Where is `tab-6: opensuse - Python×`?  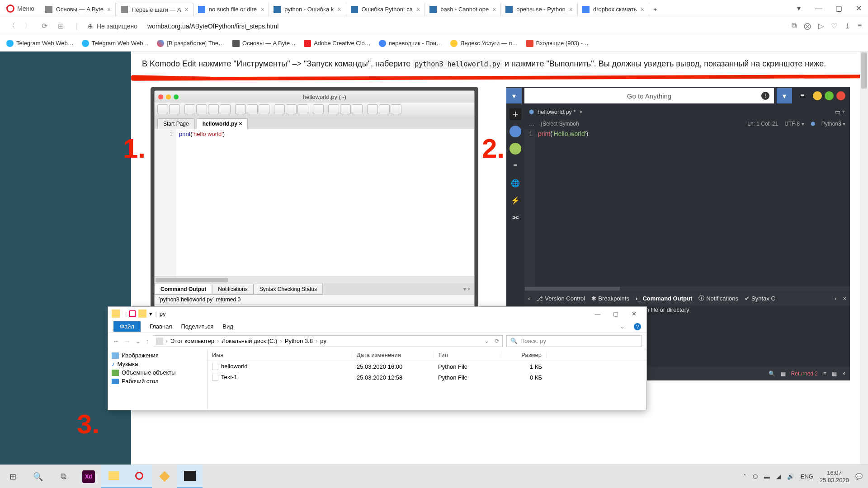
tab-6: opensuse - Python× is located at coordinates (539, 9).